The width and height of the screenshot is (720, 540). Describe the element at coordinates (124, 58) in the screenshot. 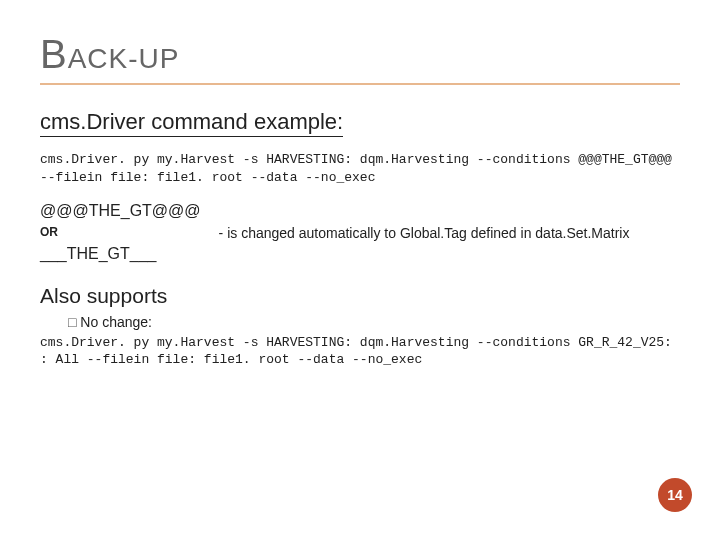

I see `title-rest: ACK-UP` at that location.